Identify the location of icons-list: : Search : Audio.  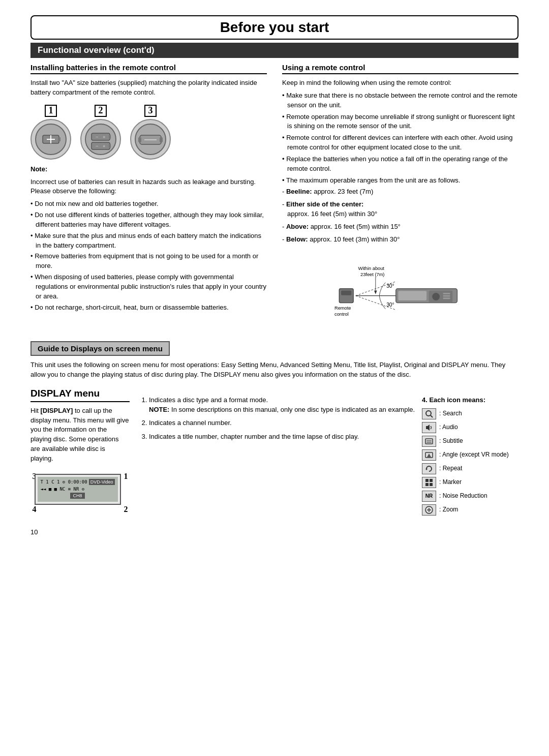
(470, 462).